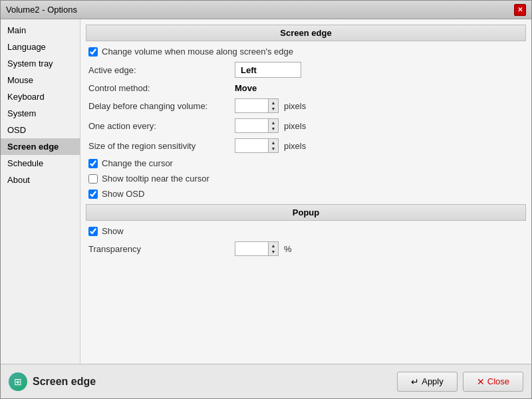 The height and width of the screenshot is (399, 532). Describe the element at coordinates (40, 97) in the screenshot. I see `sidebar-item-keyboard: Keyboard` at that location.